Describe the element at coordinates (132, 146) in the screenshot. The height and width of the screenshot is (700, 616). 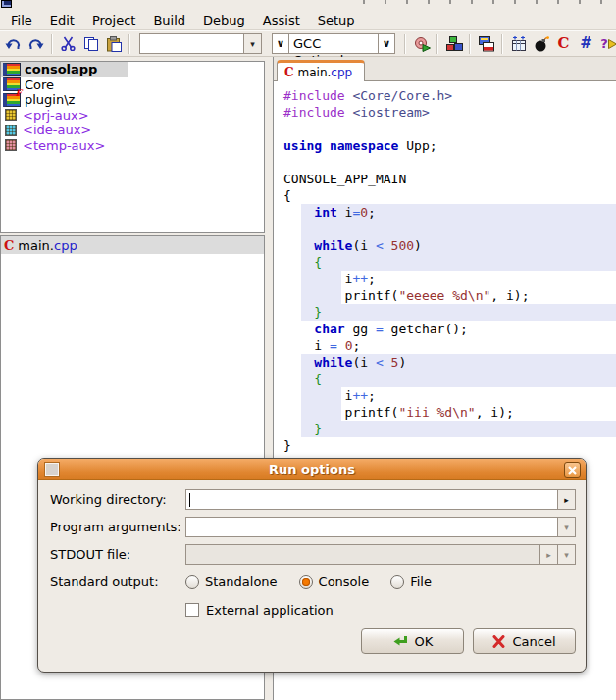
I see `package-item: <temp-aux>` at that location.